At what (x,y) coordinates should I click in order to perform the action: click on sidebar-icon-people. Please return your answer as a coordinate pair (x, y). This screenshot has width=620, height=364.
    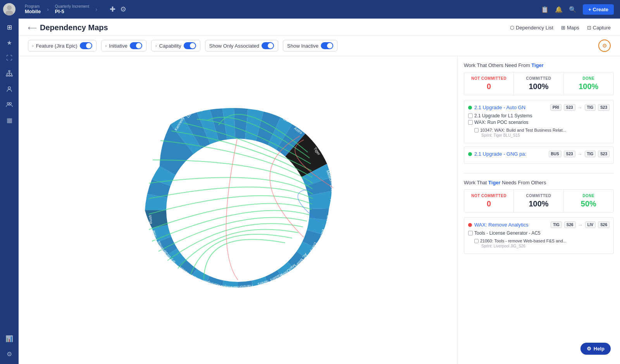
    Looking at the image, I should click on (9, 89).